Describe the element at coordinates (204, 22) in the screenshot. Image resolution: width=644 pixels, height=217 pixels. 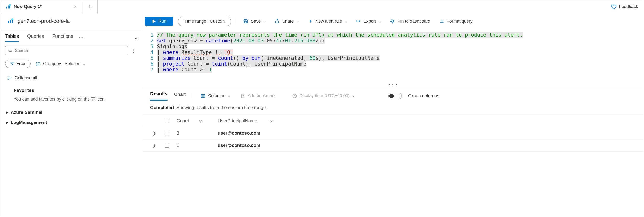
I see `time-range-button: Time range : Custom` at that location.